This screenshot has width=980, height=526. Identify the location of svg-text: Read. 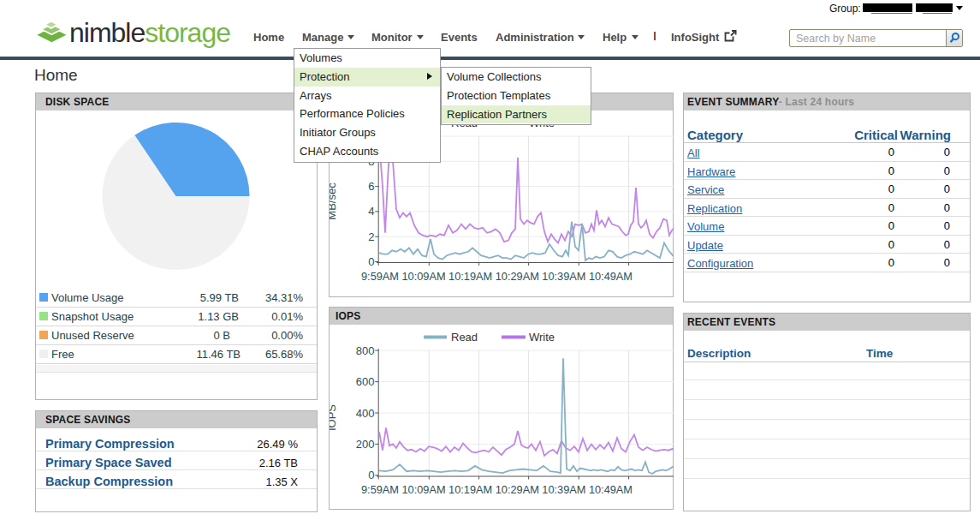
(464, 338).